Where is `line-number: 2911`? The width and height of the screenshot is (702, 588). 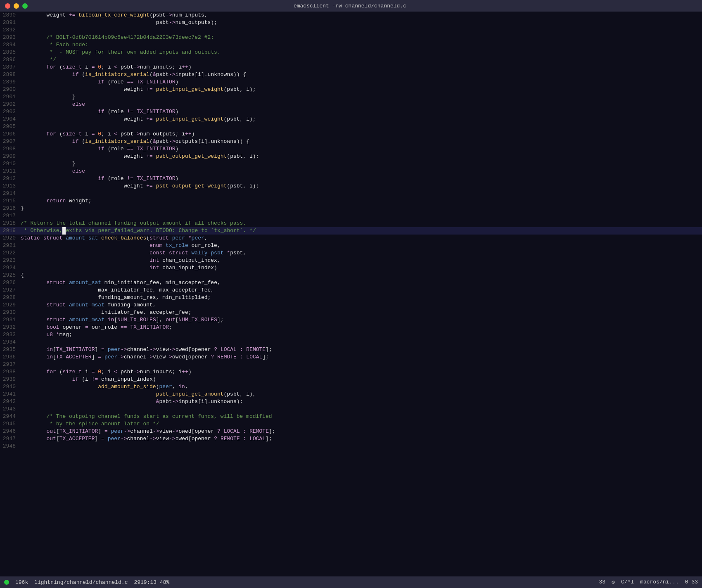 line-number: 2911 is located at coordinates (10, 171).